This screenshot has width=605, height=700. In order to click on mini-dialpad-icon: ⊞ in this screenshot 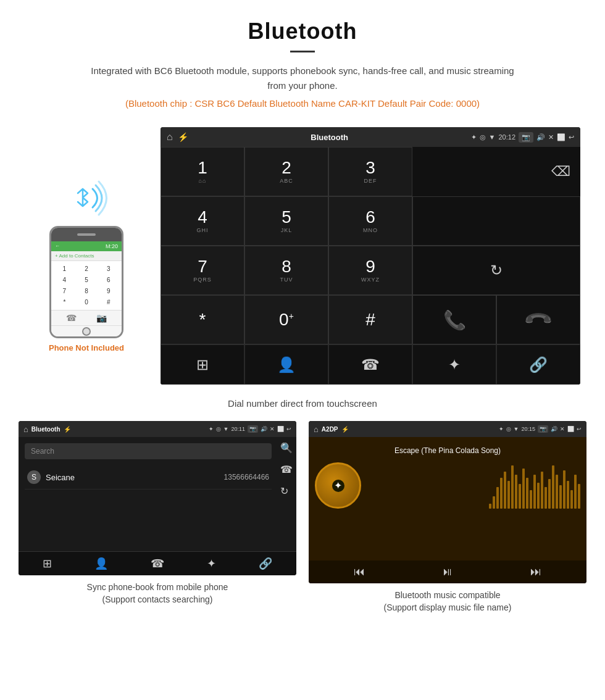, I will do `click(47, 564)`.